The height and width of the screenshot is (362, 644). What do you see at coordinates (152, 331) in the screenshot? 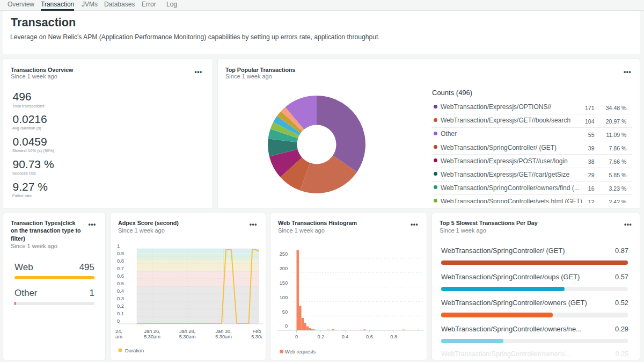
I see `svg-text: Jan 26,` at bounding box center [152, 331].